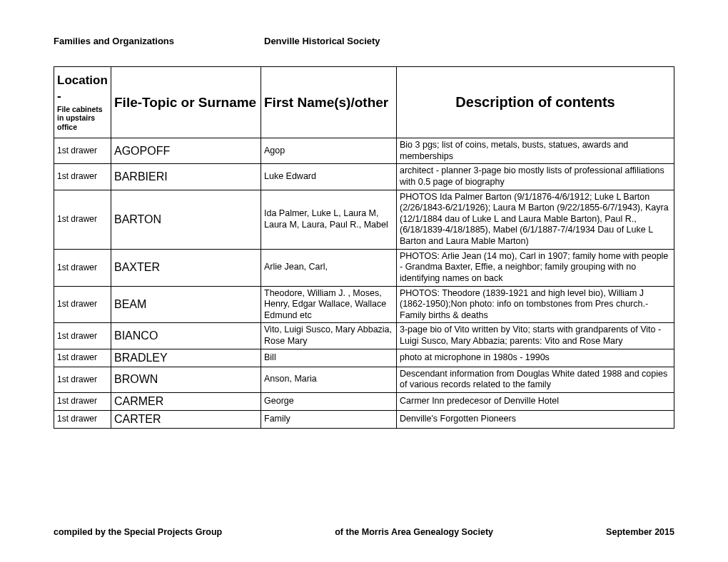 The height and width of the screenshot is (562, 728). Describe the element at coordinates (535, 401) in the screenshot. I see `cell-description: Carmer Inn predecesor of Denville Hotel` at that location.